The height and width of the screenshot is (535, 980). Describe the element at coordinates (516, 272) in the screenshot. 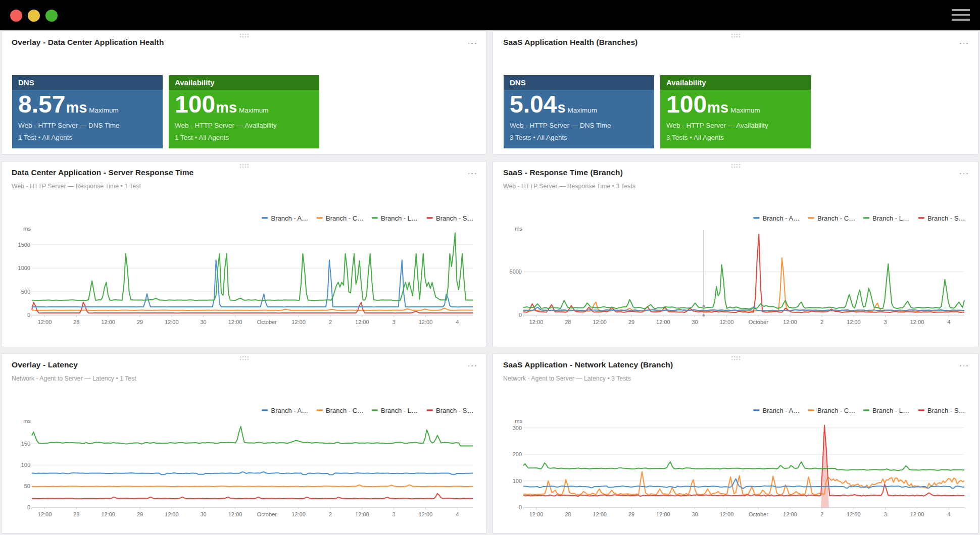

I see `svg-text: 5000` at that location.